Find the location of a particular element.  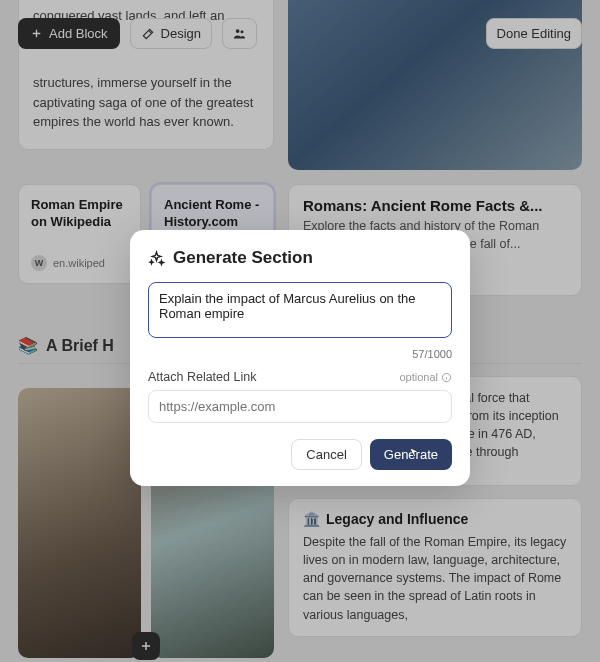

optional-label: optional is located at coordinates (418, 377).